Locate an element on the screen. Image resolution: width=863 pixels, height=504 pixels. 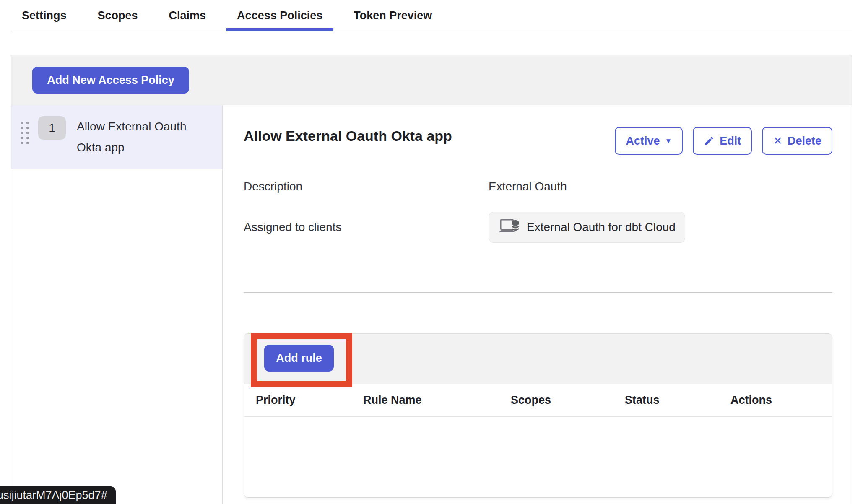
column-scopes: Scopes is located at coordinates (568, 400).